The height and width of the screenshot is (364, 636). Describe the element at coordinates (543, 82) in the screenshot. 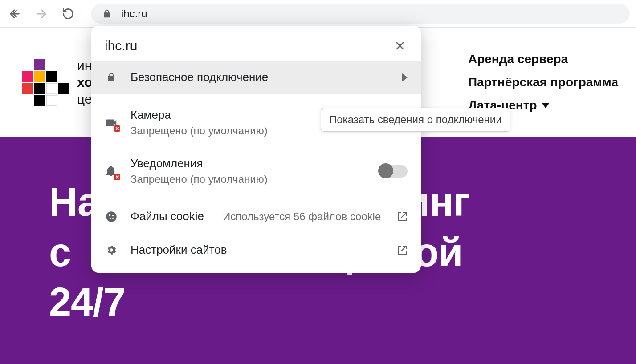

I see `header-nav: Аренда сервера Партнёрская программа Дат…` at that location.